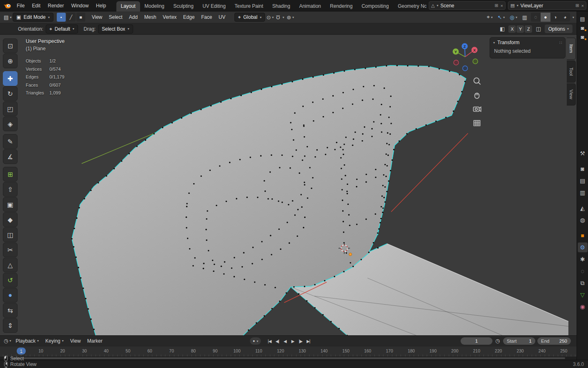 The width and height of the screenshot is (588, 368). I want to click on playback-jump-to-end: ▶|, so click(308, 341).